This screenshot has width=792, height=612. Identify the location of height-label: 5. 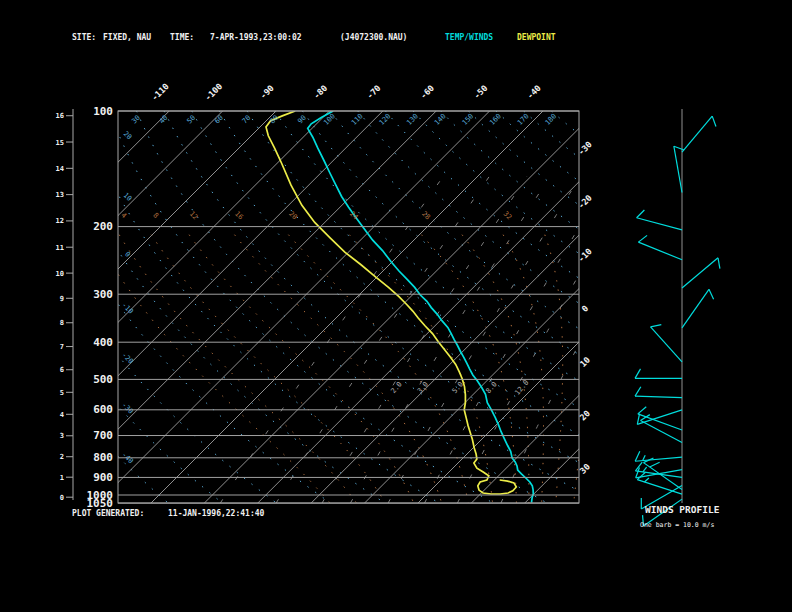
(62, 393).